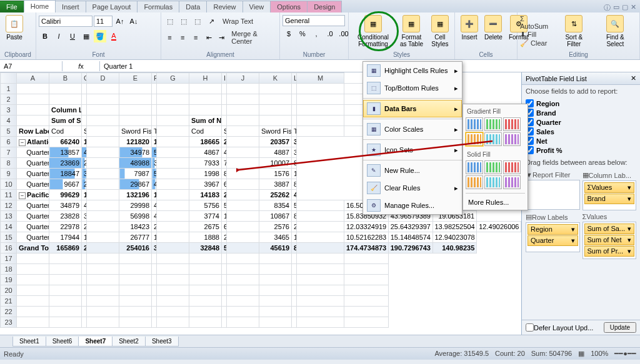  Describe the element at coordinates (493, 182) in the screenshot. I see `swatch-solid-cyan` at that location.